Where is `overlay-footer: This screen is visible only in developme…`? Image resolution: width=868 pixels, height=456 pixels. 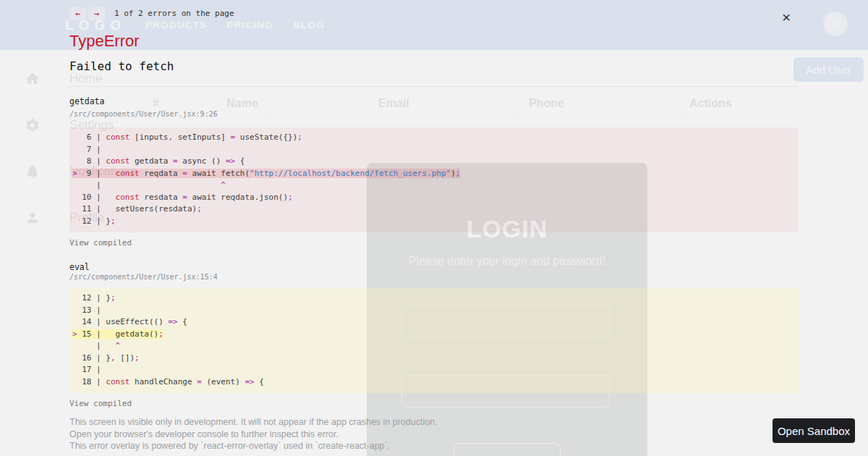 overlay-footer: This screen is visible only in developme… is located at coordinates (434, 434).